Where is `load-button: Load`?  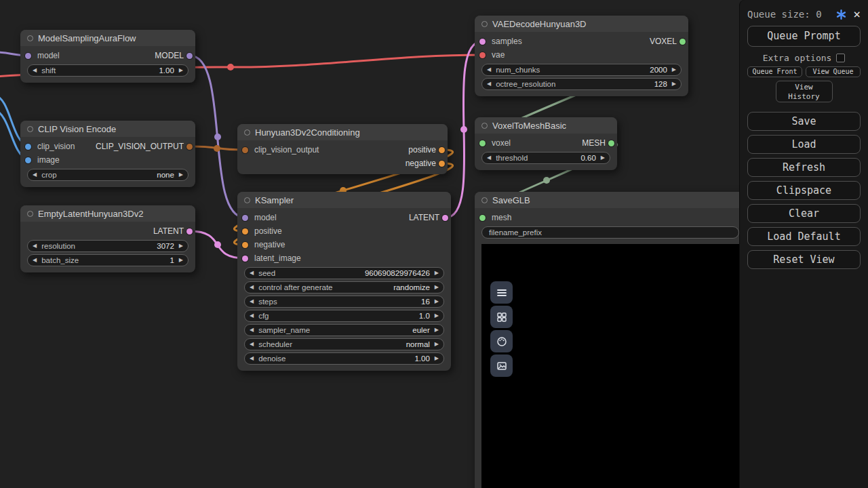
load-button: Load is located at coordinates (804, 144).